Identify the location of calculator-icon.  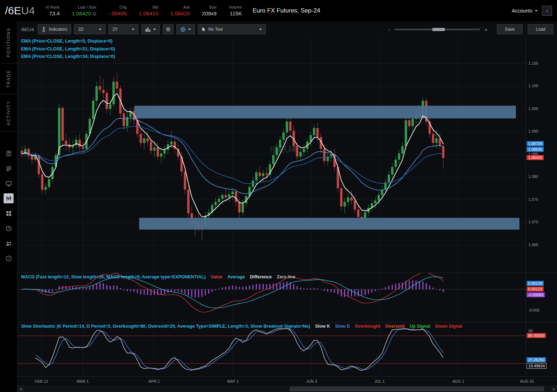
(9, 153).